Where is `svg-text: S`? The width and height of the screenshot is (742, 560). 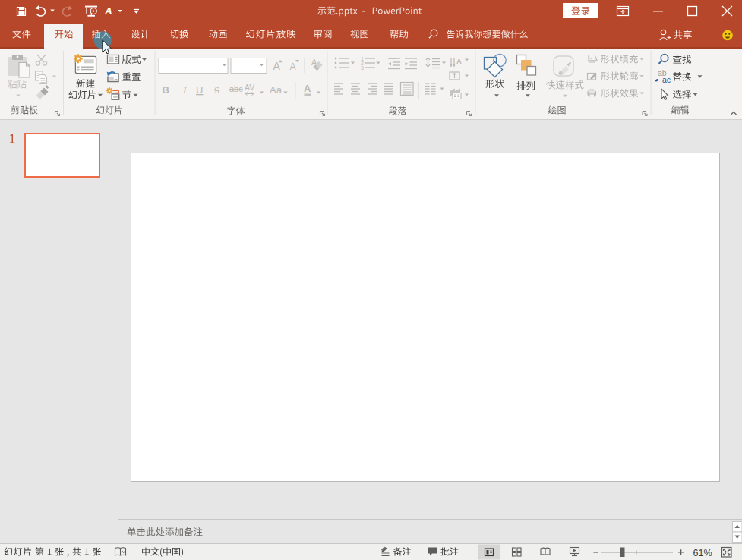
svg-text: S is located at coordinates (217, 90).